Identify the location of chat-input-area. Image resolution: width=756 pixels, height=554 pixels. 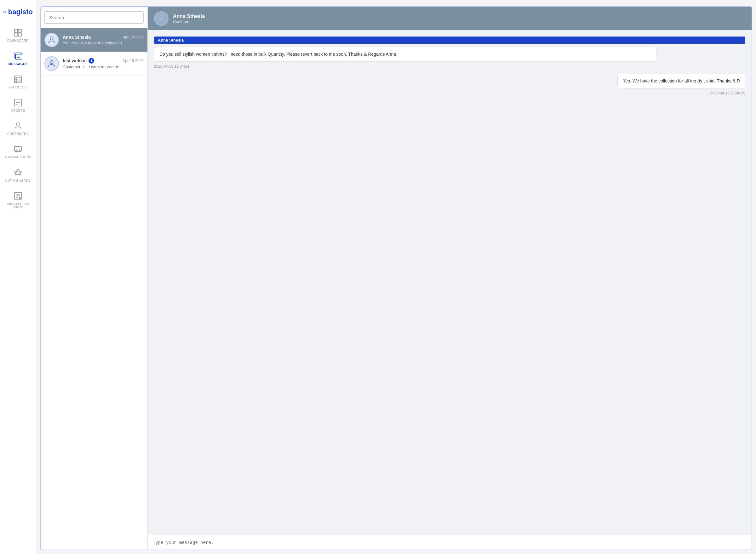
(450, 542).